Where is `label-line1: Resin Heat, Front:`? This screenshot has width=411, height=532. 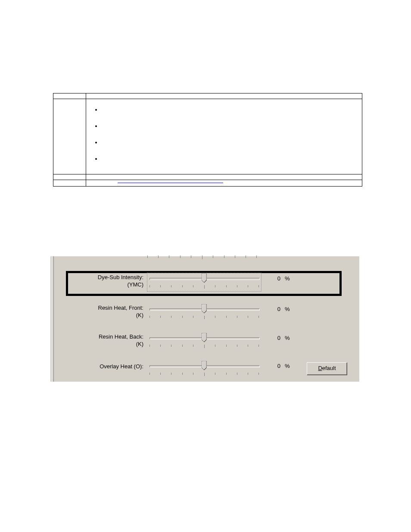 label-line1: Resin Heat, Front: is located at coordinates (121, 308).